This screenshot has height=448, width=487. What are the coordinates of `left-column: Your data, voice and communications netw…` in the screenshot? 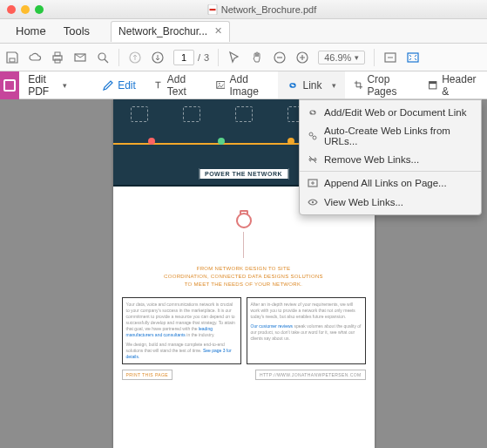 It's located at (181, 331).